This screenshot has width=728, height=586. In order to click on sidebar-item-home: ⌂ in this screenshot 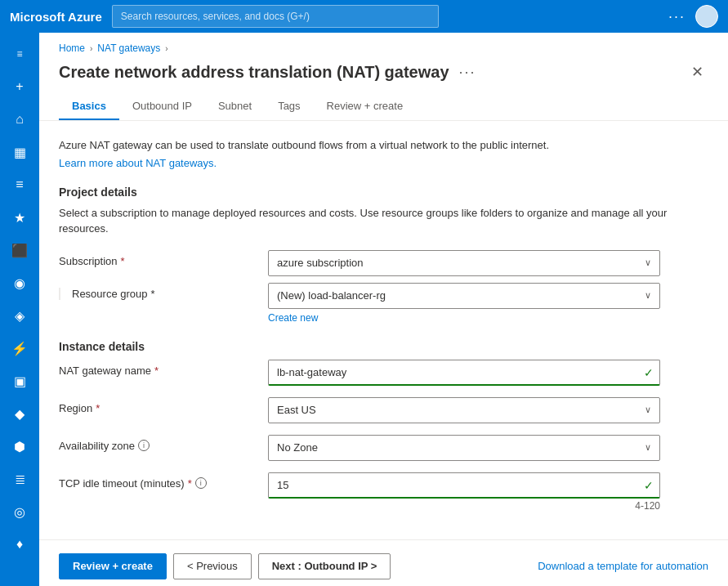, I will do `click(20, 119)`.